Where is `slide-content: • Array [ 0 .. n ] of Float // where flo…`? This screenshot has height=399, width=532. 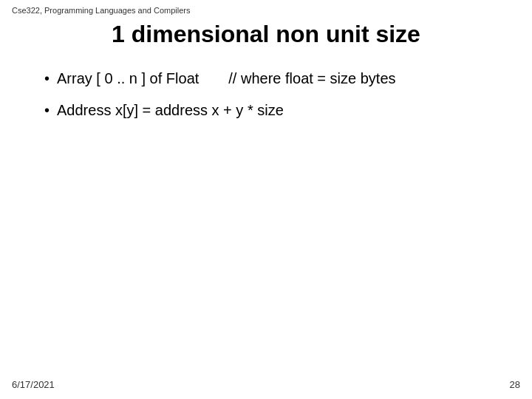 slide-content: • Array [ 0 .. n ] of Float // where flo… is located at coordinates (266, 95).